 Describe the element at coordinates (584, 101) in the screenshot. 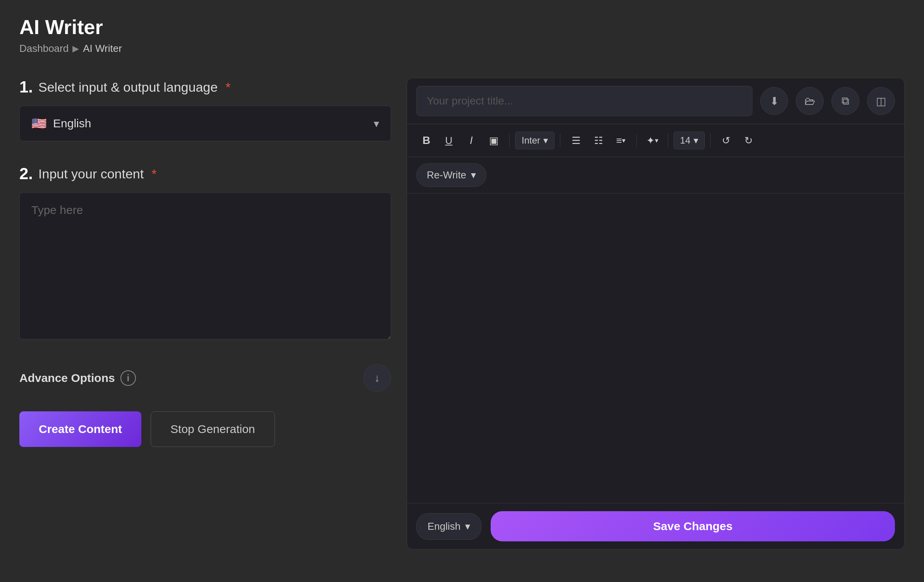

I see `project-title-input` at that location.